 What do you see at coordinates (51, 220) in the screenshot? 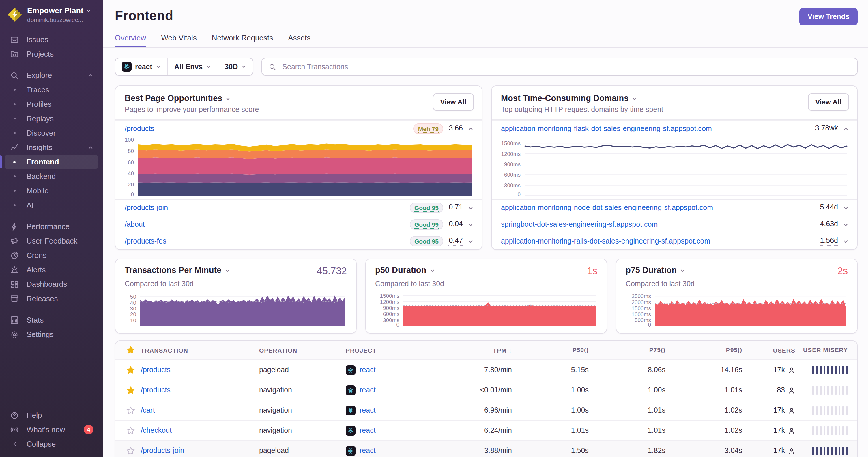
I see `sidebar-nav: Issues Projects Explore Traces Profiles` at bounding box center [51, 220].